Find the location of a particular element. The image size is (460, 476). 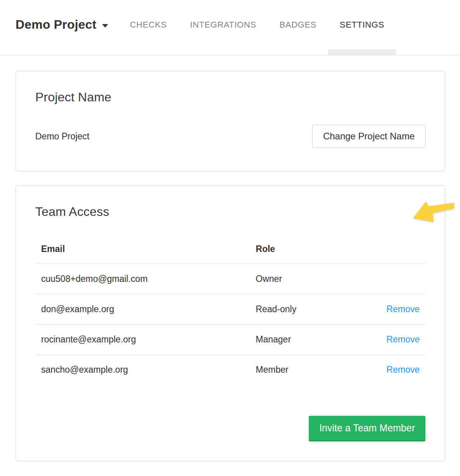

project-name-value: Demo Project is located at coordinates (62, 137).